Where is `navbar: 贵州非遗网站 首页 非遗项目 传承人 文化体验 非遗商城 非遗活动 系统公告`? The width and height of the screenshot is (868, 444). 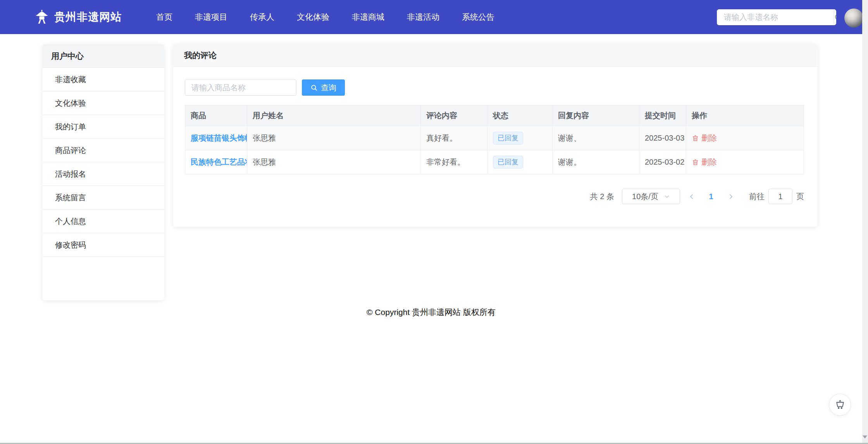 navbar: 贵州非遗网站 首页 非遗项目 传承人 文化体验 非遗商城 非遗活动 系统公告 is located at coordinates (434, 17).